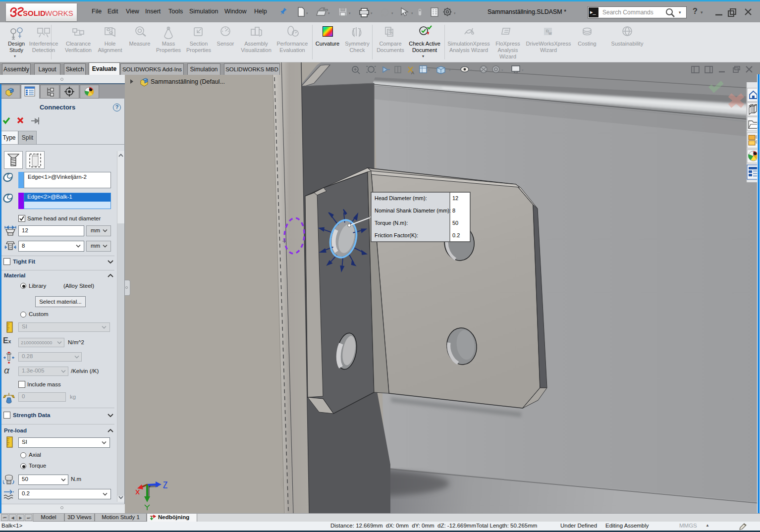 The height and width of the screenshot is (532, 760). Describe the element at coordinates (550, 34) in the screenshot. I see `svg-text: W` at that location.